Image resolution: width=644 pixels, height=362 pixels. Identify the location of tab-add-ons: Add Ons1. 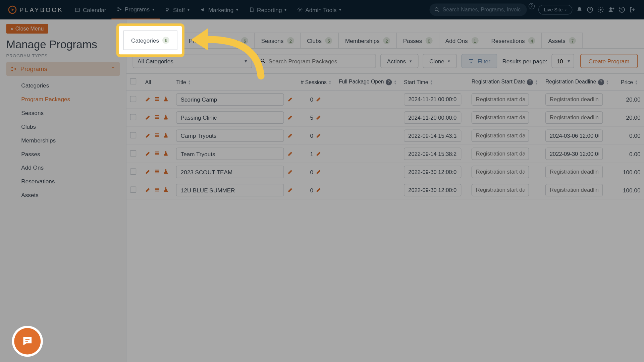
(462, 41).